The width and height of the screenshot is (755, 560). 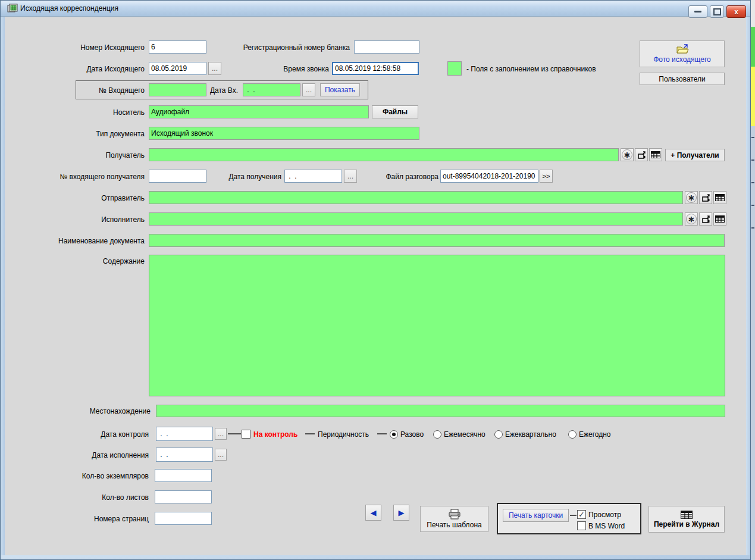 What do you see at coordinates (535, 515) in the screenshot?
I see `print-card-button: Печать карточки` at bounding box center [535, 515].